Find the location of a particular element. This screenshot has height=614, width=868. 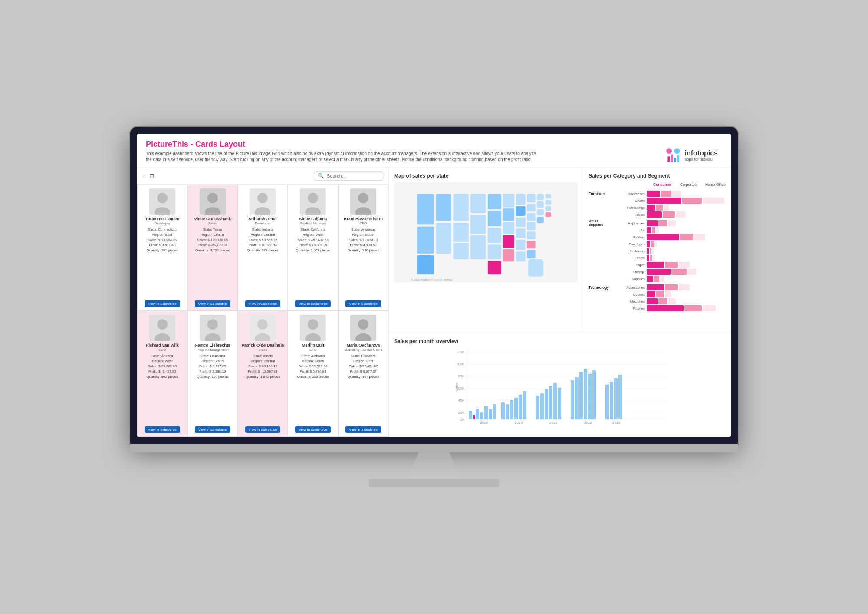

state-in is located at coordinates (531, 208).